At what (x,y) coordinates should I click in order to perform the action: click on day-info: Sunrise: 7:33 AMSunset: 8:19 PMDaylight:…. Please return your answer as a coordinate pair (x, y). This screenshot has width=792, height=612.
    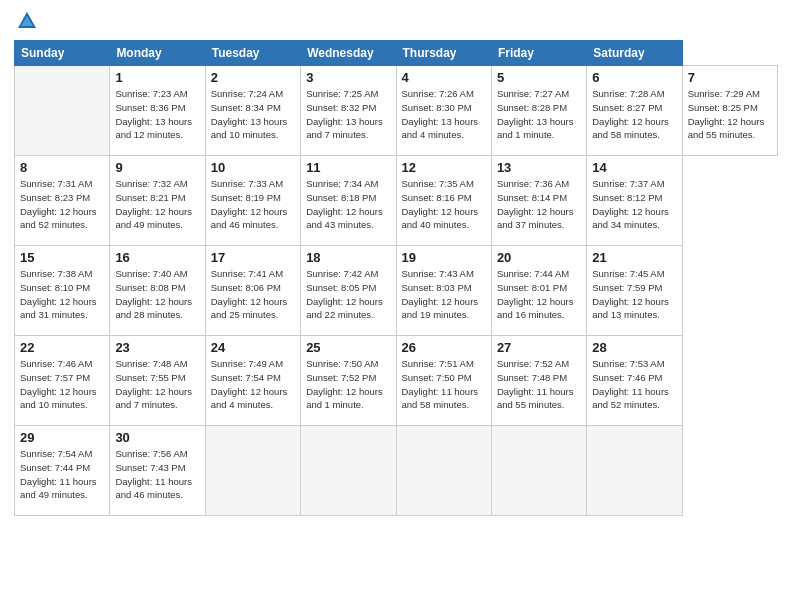
    Looking at the image, I should click on (253, 204).